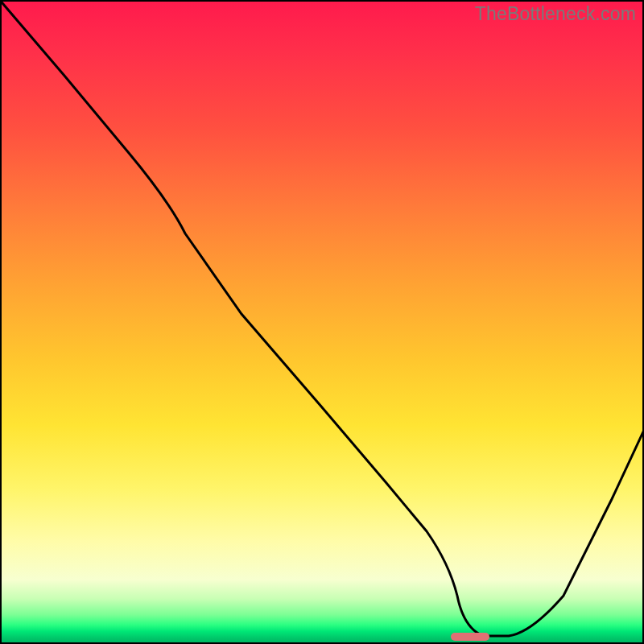 This screenshot has width=644, height=644. I want to click on highlight-marker, so click(470, 637).